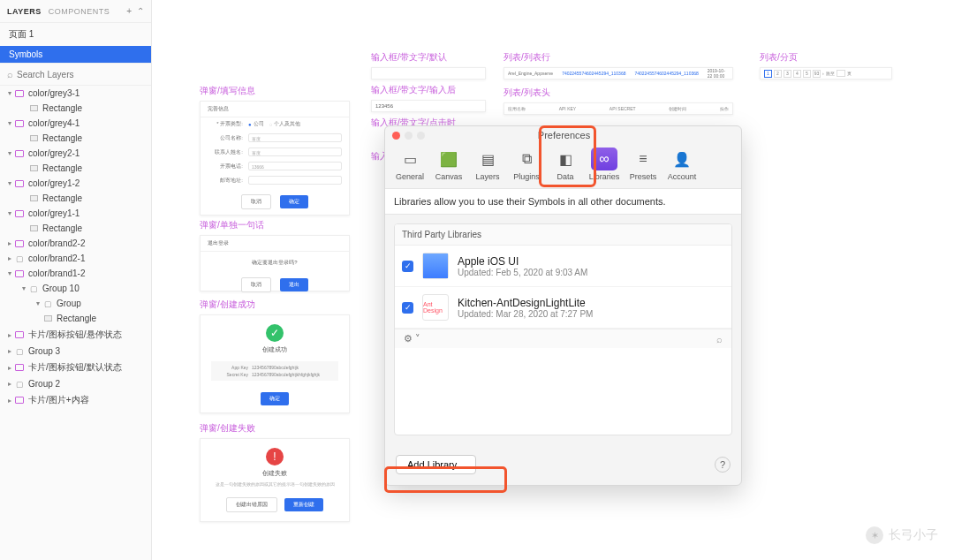 This screenshot has width=954, height=560. I want to click on status-desc: 这是一句创建失败的原因或其它的提示语一句创建失败的原因, so click(275, 484).